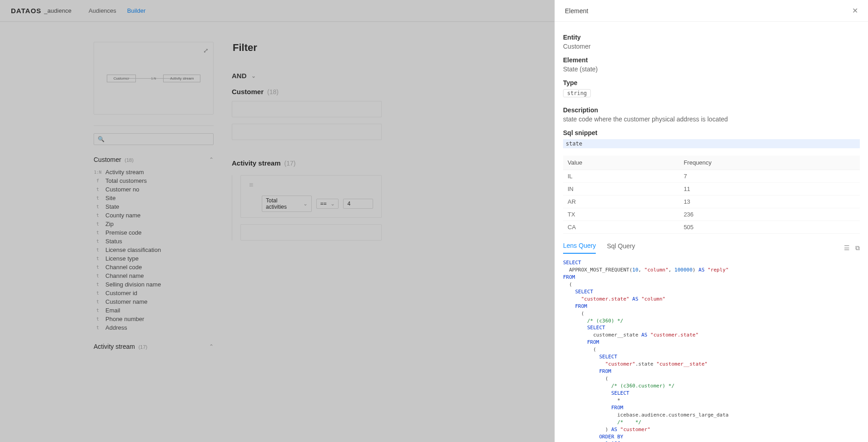 The height and width of the screenshot is (442, 868). I want to click on brand-sub: _audience, so click(58, 11).